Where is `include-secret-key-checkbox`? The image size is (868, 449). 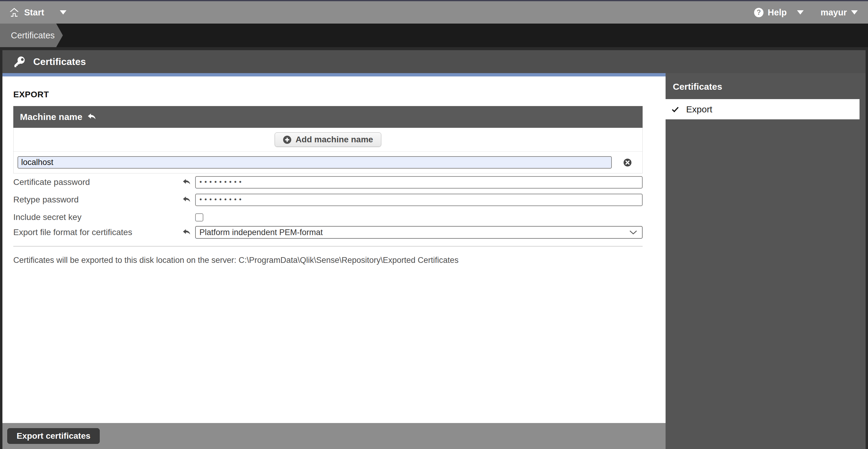 include-secret-key-checkbox is located at coordinates (199, 217).